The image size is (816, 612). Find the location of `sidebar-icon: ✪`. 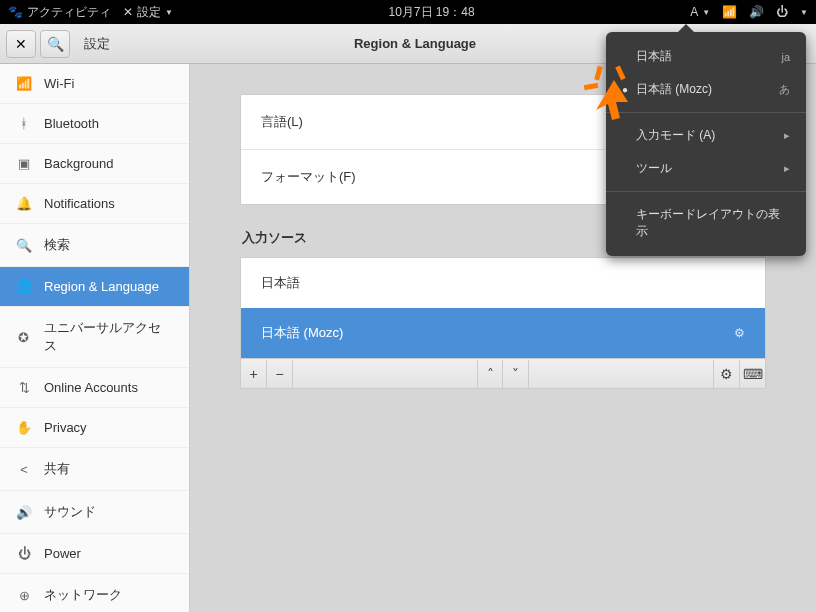

sidebar-icon: ✪ is located at coordinates (24, 338).